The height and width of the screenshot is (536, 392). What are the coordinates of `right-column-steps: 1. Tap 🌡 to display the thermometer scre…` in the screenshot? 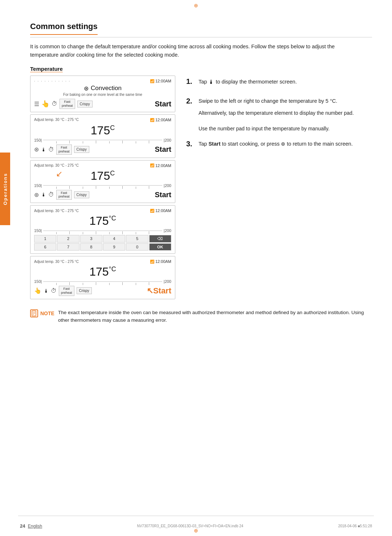 It's located at (279, 117).